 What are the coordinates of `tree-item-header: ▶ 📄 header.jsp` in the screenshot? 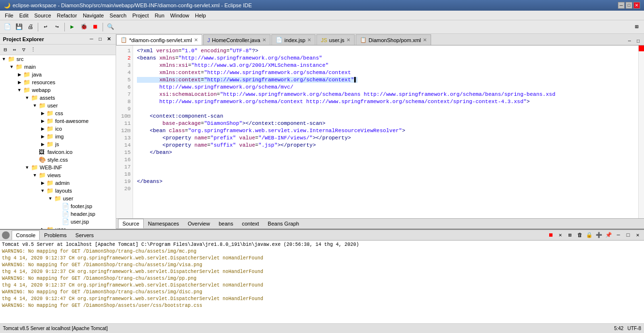 It's located at (58, 214).